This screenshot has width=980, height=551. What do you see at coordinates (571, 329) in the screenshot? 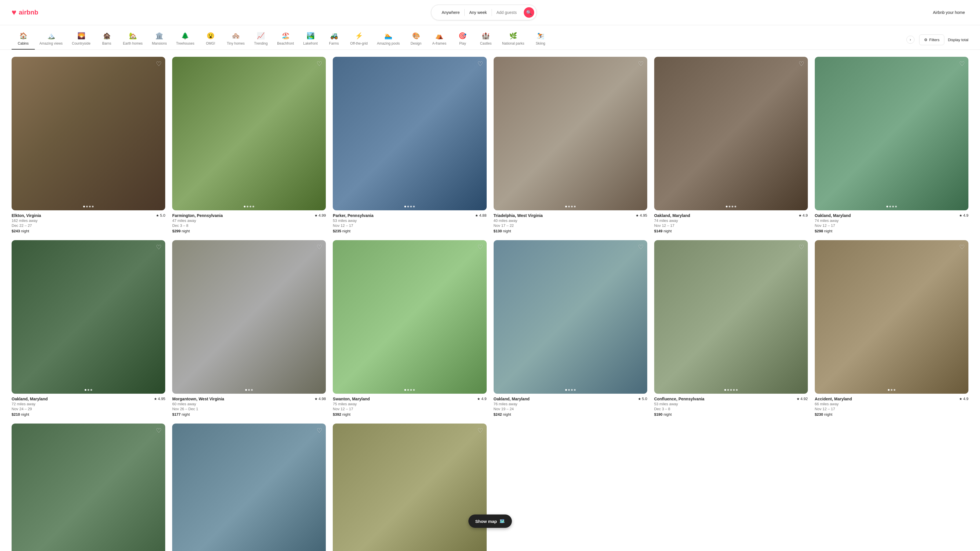
I see `listing-card: ♡ Oakland, Maryland ★ 5.0 76 miles away …` at bounding box center [571, 329].